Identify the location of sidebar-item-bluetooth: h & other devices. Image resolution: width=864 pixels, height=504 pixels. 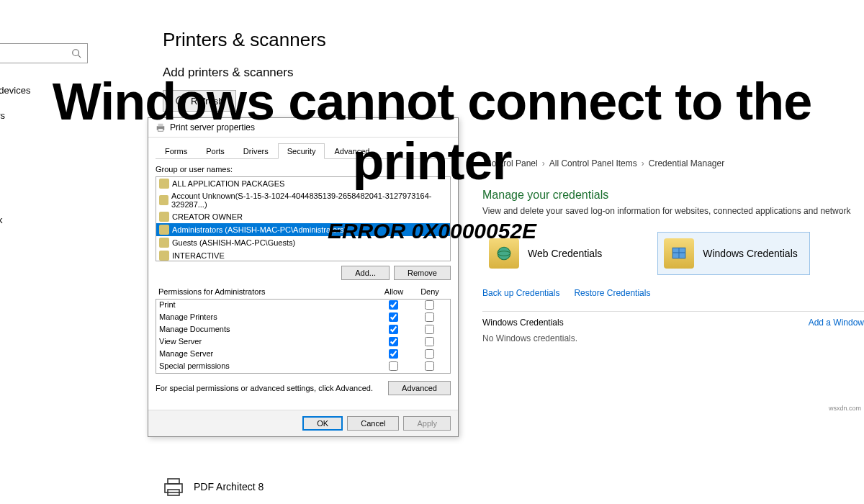
(47, 91).